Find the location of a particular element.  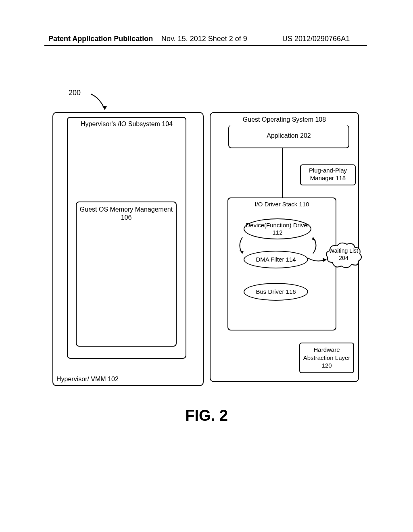

header-right: US 2012/0290766A1 is located at coordinates (316, 39).